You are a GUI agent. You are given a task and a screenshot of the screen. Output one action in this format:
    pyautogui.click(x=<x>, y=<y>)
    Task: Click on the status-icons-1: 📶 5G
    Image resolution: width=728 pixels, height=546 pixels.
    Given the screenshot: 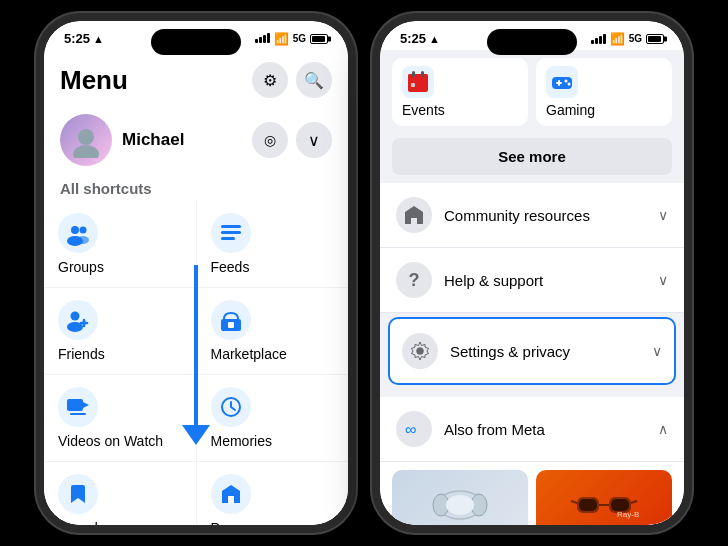 What is the action you would take?
    pyautogui.click(x=292, y=39)
    